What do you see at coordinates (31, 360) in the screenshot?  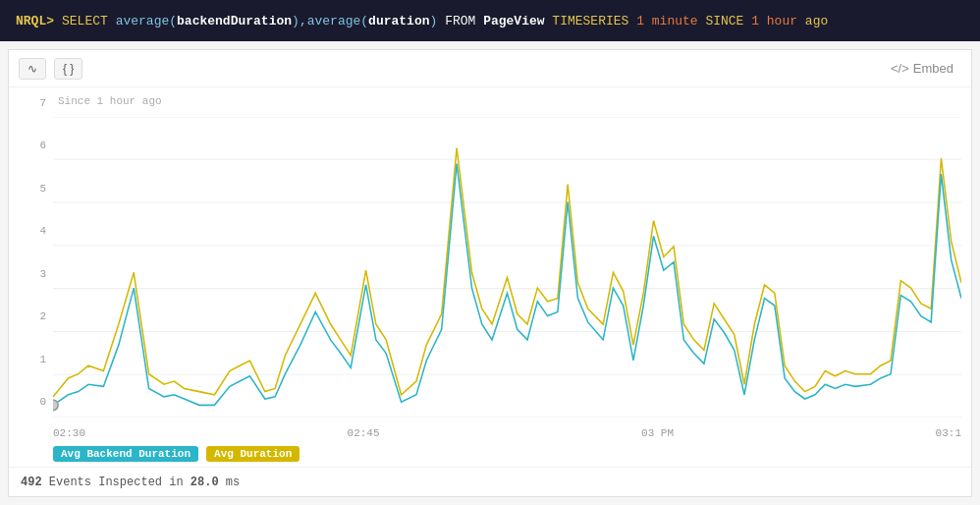 I see `y-tick: 1` at bounding box center [31, 360].